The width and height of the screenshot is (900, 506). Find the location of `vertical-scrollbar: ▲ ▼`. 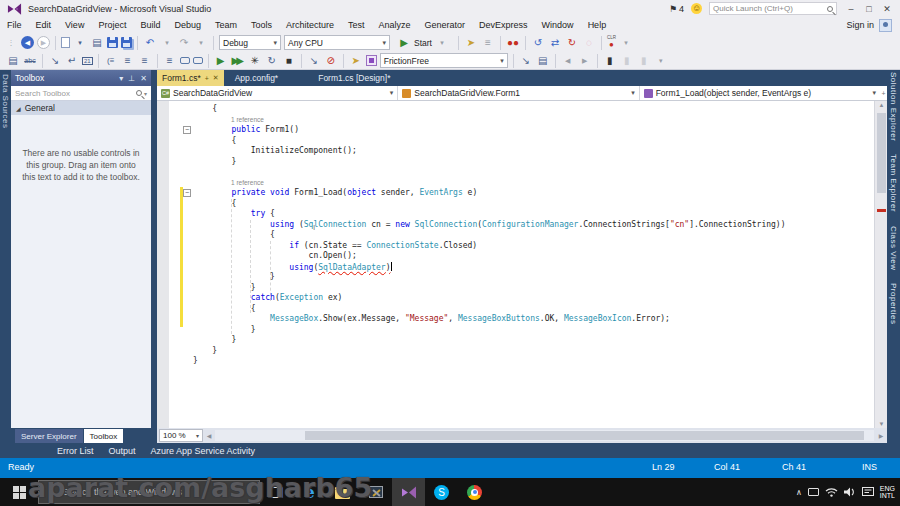

vertical-scrollbar: ▲ ▼ is located at coordinates (880, 264).